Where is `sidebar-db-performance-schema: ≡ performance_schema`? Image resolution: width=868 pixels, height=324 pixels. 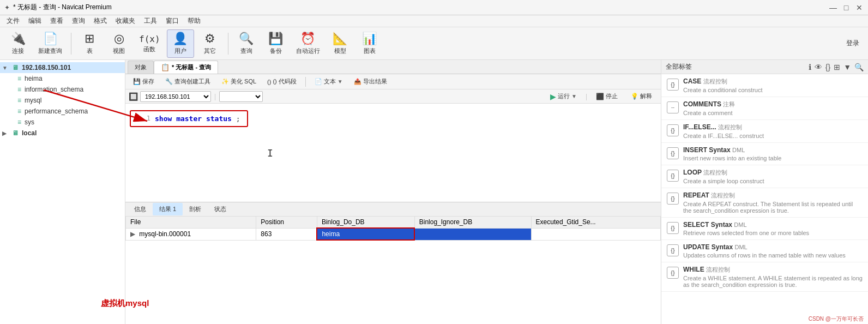
sidebar-db-performance-schema: ≡ performance_schema is located at coordinates (62, 111).